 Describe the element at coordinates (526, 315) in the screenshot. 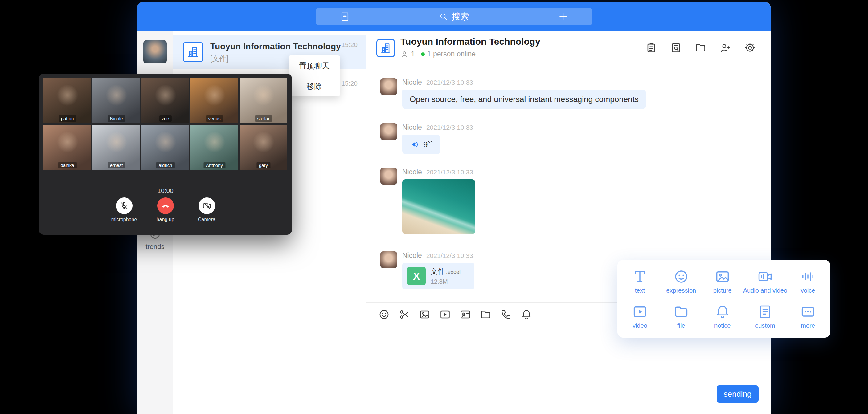

I see `bell-icon` at that location.